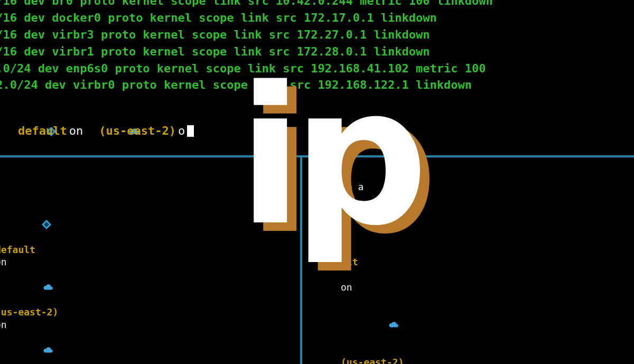  What do you see at coordinates (317, 156) in the screenshot?
I see `pane-divider-horizontal` at bounding box center [317, 156].